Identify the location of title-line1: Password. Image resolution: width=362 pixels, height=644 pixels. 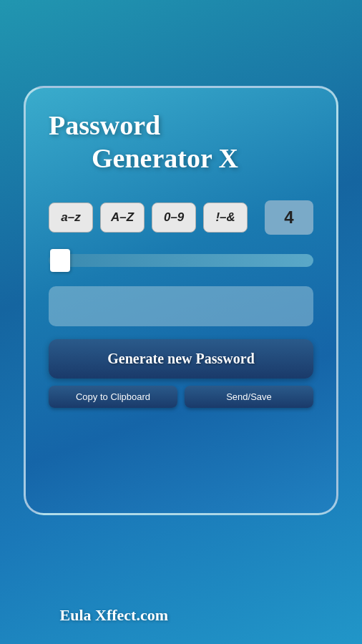
(104, 125).